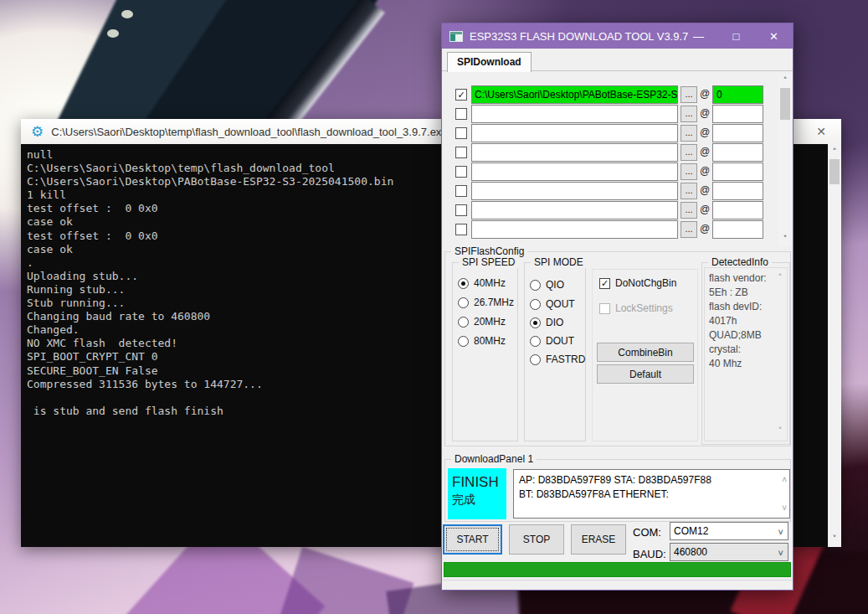  Describe the element at coordinates (547, 285) in the screenshot. I see `radio-qio: QIO` at that location.